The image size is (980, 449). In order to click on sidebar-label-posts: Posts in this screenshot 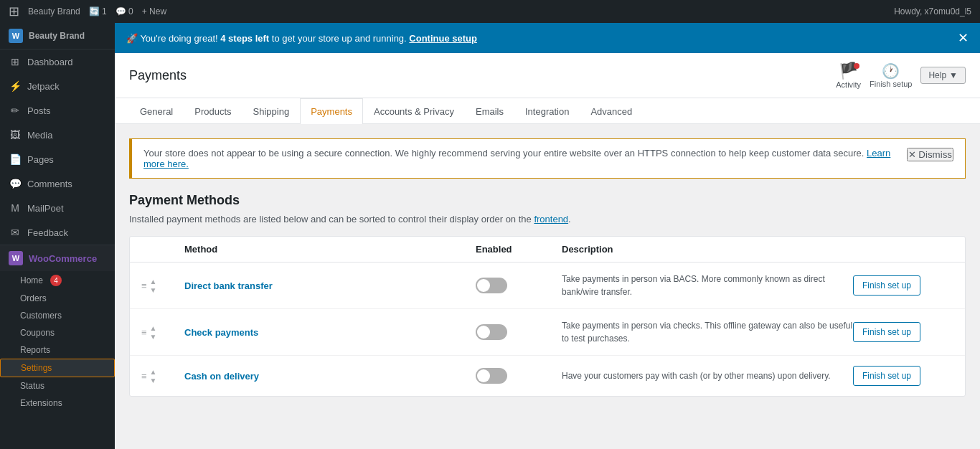, I will do `click(39, 110)`.